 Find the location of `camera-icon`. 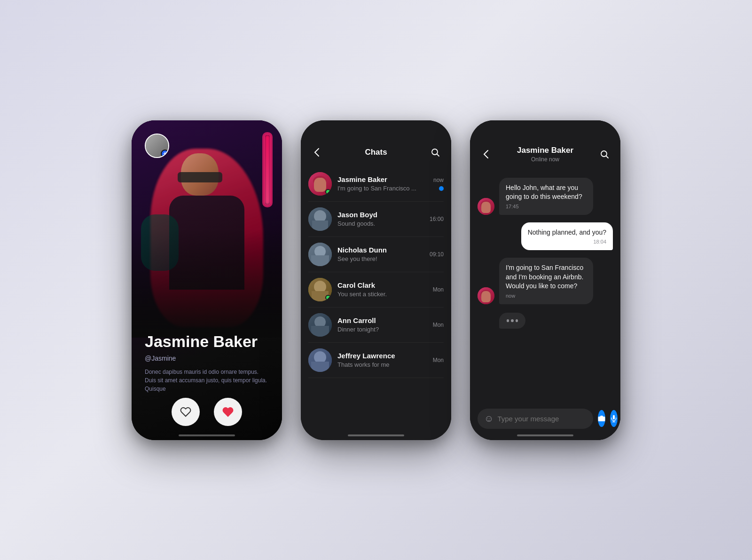

camera-icon is located at coordinates (602, 418).